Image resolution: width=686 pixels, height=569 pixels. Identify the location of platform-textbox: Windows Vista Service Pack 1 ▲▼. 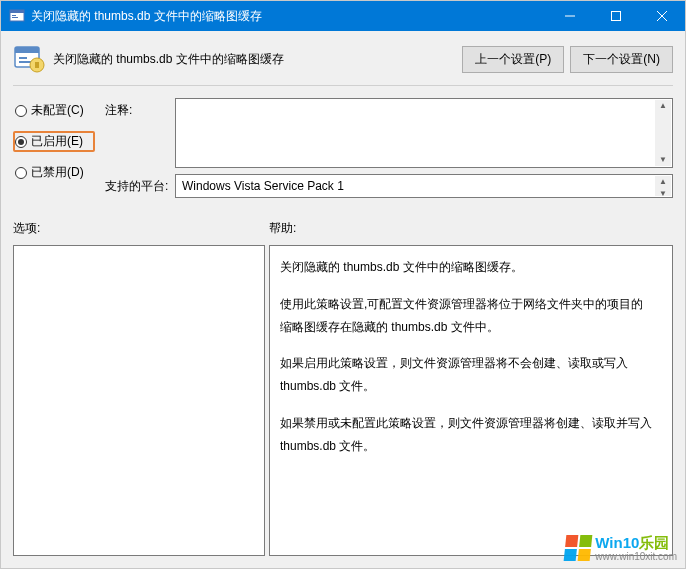
(424, 186).